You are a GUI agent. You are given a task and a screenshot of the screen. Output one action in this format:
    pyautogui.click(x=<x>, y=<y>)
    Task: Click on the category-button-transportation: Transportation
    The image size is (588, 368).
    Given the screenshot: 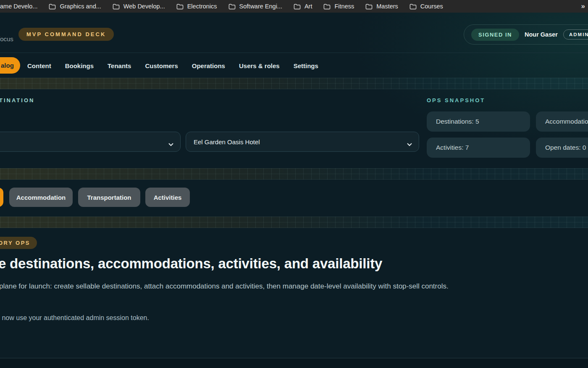 What is the action you would take?
    pyautogui.click(x=109, y=197)
    